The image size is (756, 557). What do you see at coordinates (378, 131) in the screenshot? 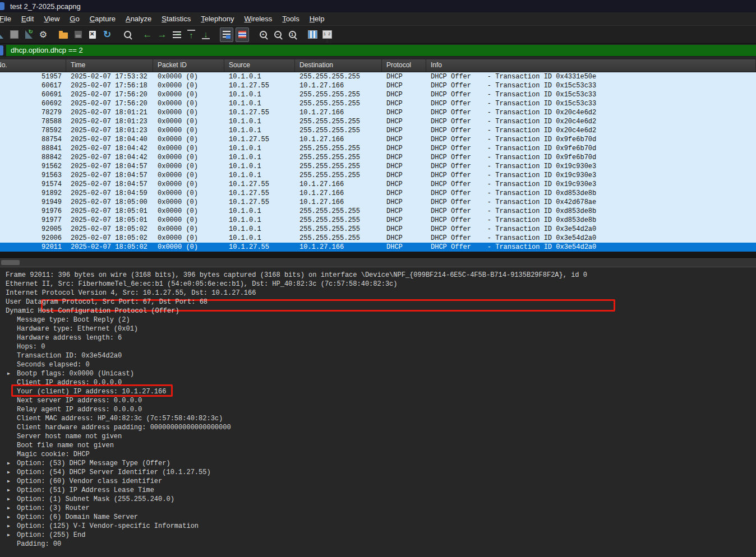
I see `packet-row-78592: 785922025-02-07 18:01:230x0000 (0)10.1.0…` at bounding box center [378, 131].